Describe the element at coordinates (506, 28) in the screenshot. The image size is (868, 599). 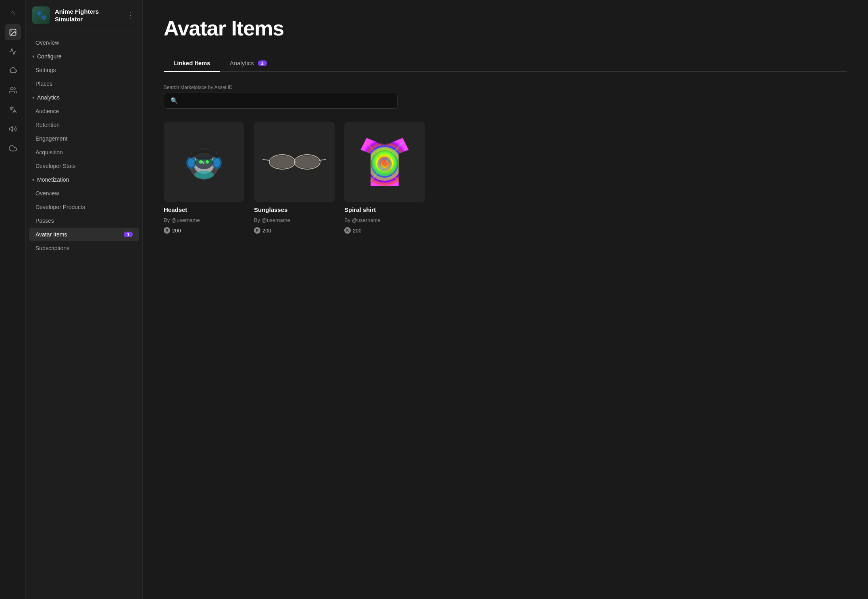
I see `page-title: Avatar Items` at that location.